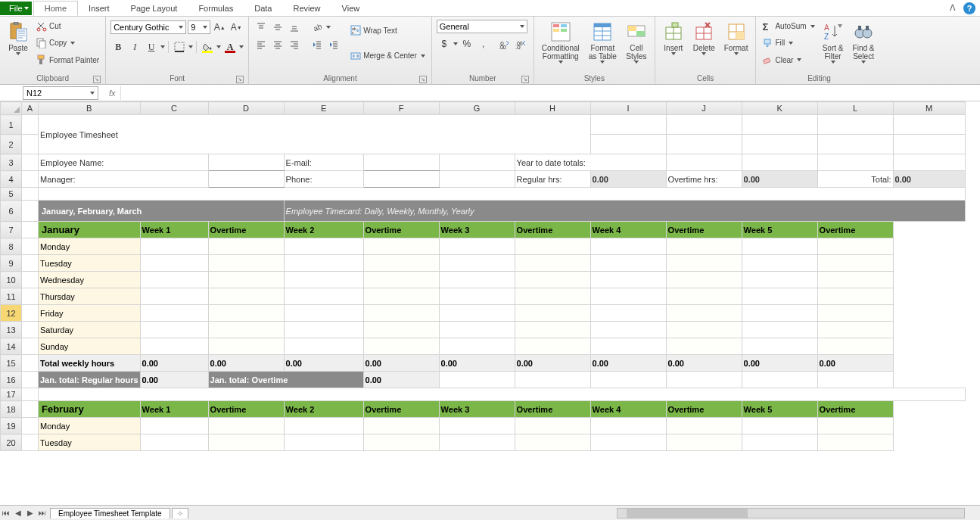  I want to click on tab-view: View, so click(351, 8).